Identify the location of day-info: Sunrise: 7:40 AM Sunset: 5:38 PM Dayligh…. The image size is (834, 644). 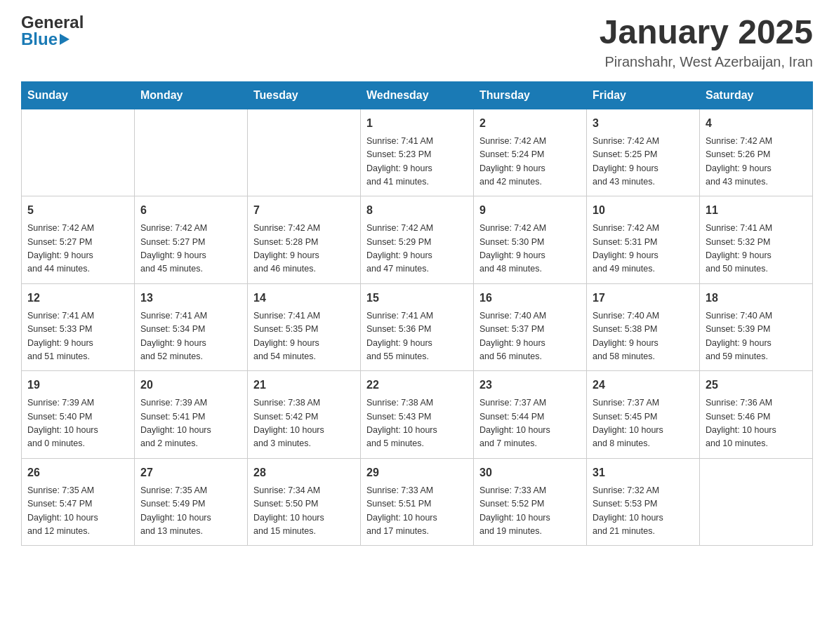
(643, 337).